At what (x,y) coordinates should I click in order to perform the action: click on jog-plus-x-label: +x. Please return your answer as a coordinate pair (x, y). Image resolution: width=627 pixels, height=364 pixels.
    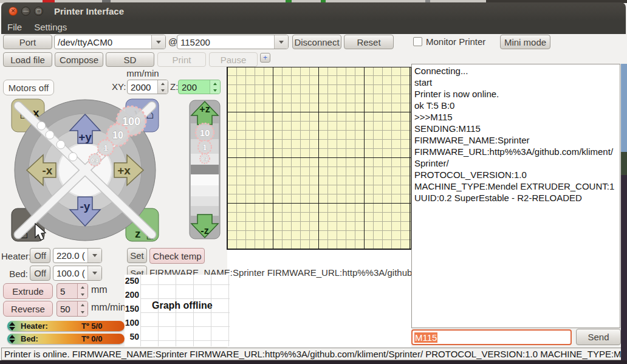
    Looking at the image, I should click on (124, 170).